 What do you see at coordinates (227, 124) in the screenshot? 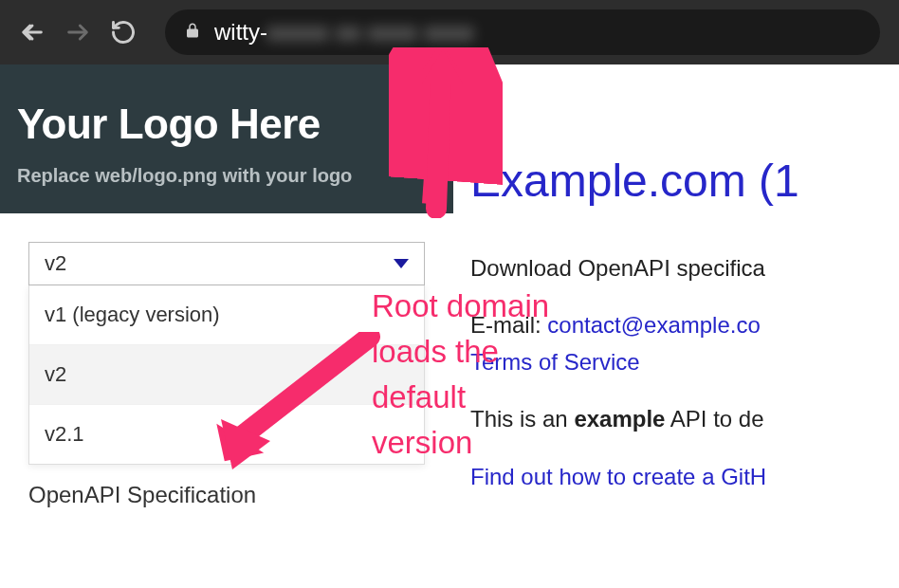
I see `logo-title: Your Logo Here` at bounding box center [227, 124].